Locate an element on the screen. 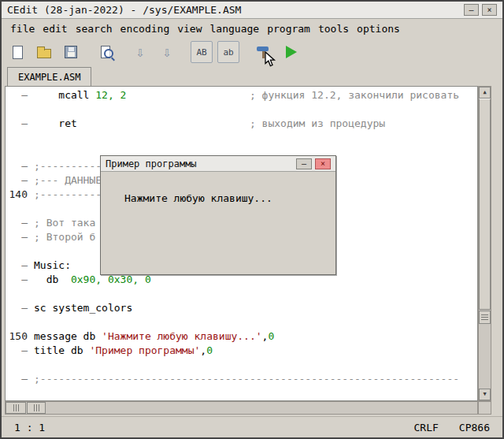 The height and width of the screenshot is (439, 504). code-token: 12, 2 is located at coordinates (110, 95).